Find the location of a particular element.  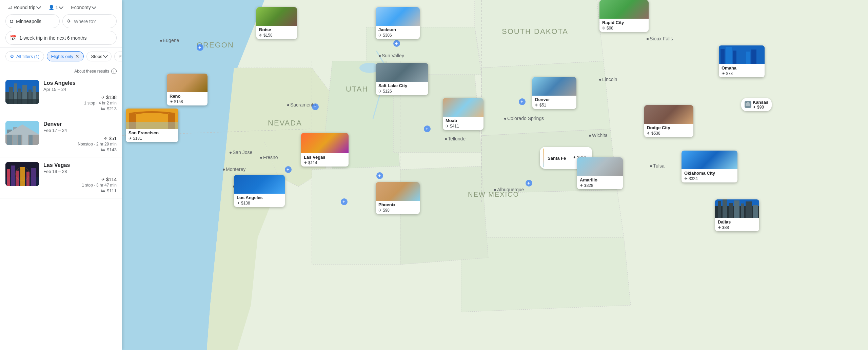

map-pin-amarillo: Amarillo ✈$328 is located at coordinates (600, 173).